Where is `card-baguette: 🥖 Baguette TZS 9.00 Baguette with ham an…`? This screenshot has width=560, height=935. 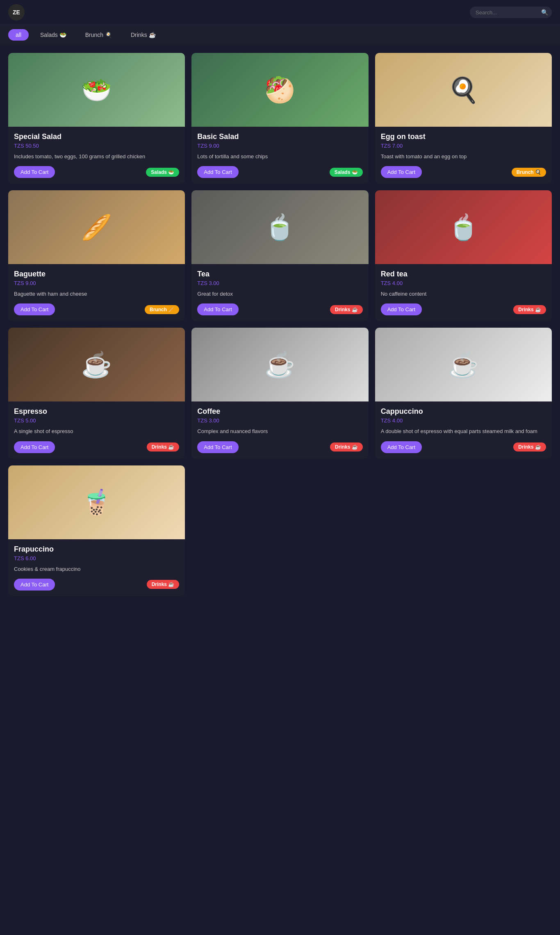 card-baguette: 🥖 Baguette TZS 9.00 Baguette with ham an… is located at coordinates (97, 256).